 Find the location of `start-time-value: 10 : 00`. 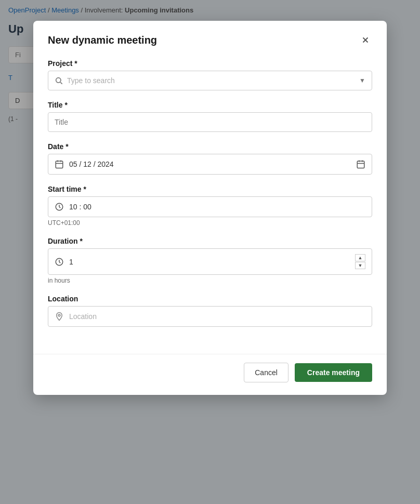

start-time-value: 10 : 00 is located at coordinates (80, 207).